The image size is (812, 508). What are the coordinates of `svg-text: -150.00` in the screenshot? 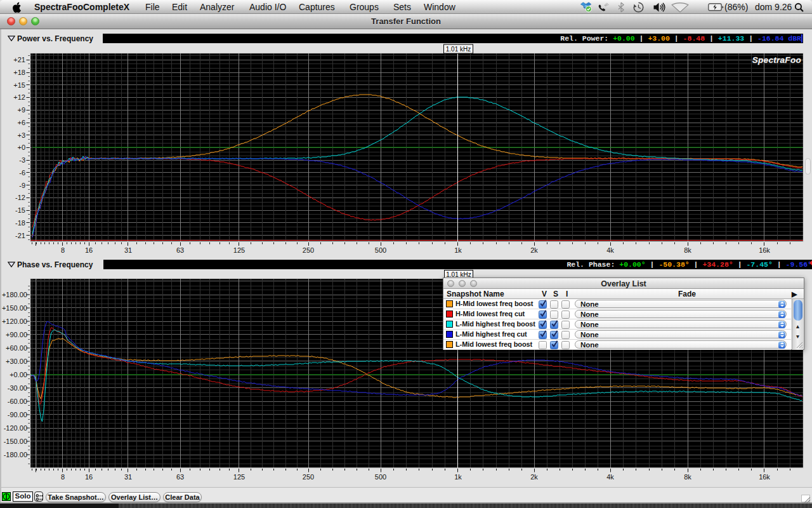 It's located at (15, 441).